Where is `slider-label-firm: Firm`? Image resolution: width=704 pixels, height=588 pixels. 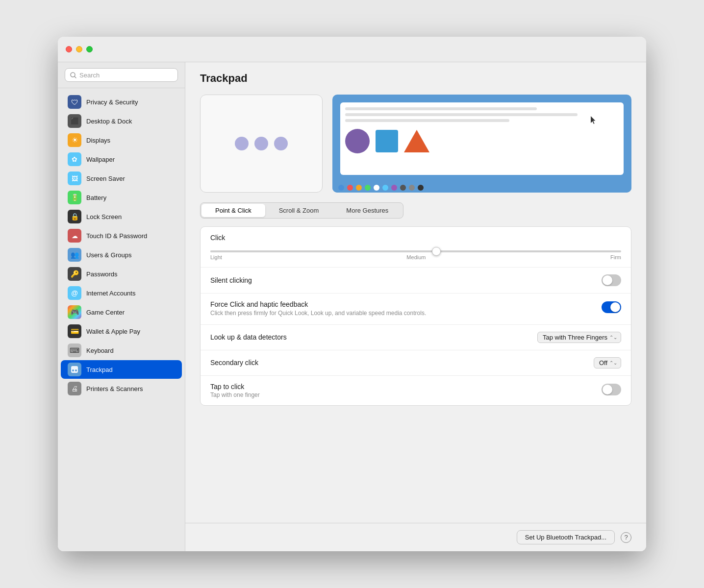 slider-label-firm: Firm is located at coordinates (616, 257).